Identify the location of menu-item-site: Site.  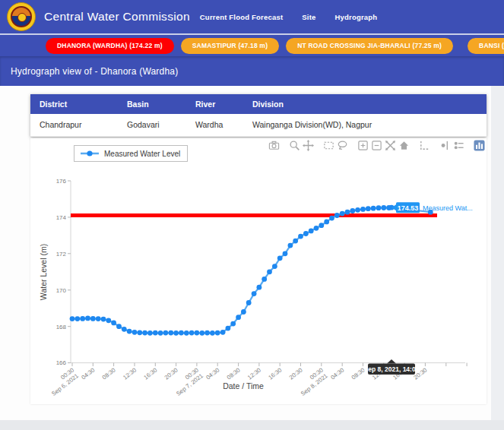
(309, 17).